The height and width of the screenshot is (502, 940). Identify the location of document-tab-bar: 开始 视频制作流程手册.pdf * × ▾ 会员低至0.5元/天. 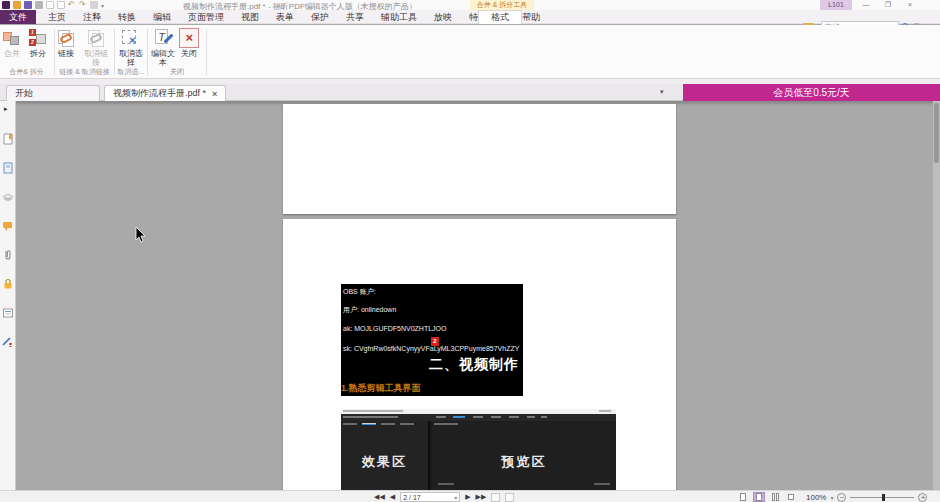
(470, 92).